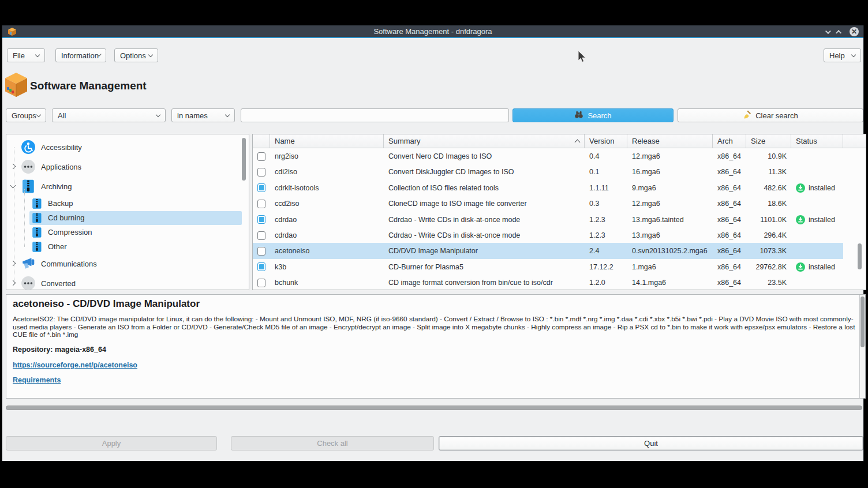  I want to click on table-row: nrg2isoConvert Nero CD Images to ISO0.41…, so click(559, 156).